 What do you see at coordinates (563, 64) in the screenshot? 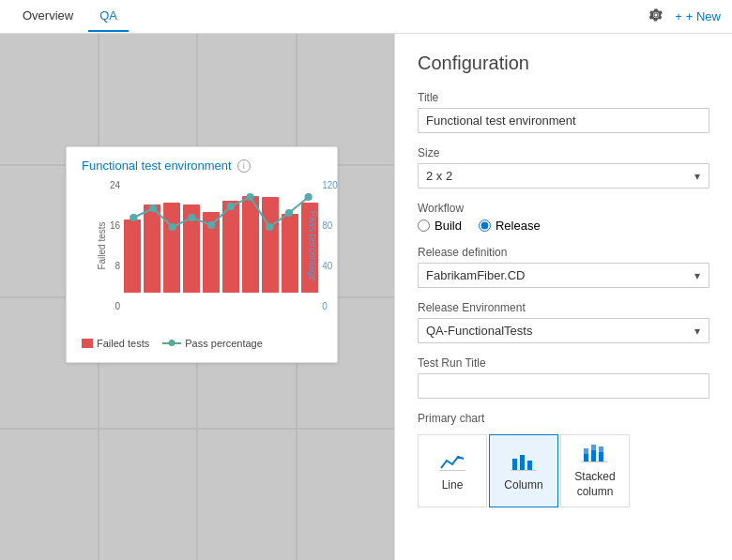
I see `config-title: Configuration` at bounding box center [563, 64].